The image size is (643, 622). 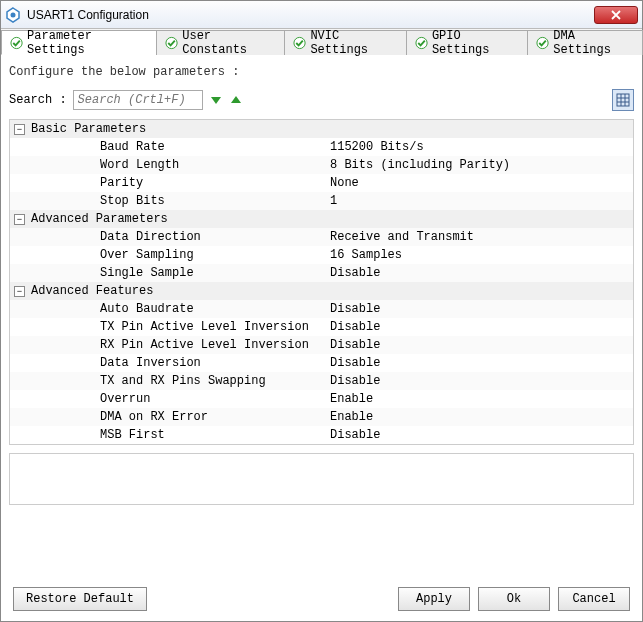 What do you see at coordinates (215, 309) in the screenshot?
I see `param-name: Auto Baudrate` at bounding box center [215, 309].